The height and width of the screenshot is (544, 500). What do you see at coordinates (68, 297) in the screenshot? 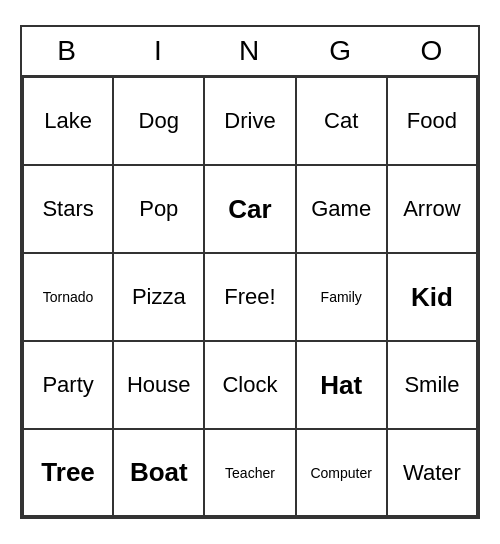
I see `cell-r2-c0: Tornado` at bounding box center [68, 297].